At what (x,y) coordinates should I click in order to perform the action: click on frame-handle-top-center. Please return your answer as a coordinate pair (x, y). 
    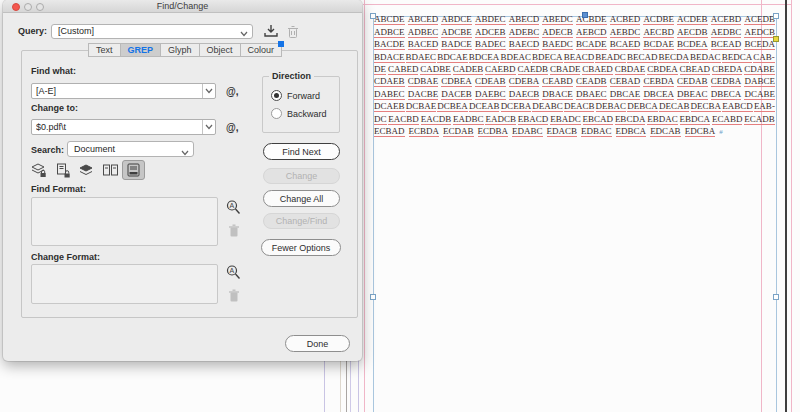
    Looking at the image, I should click on (585, 15).